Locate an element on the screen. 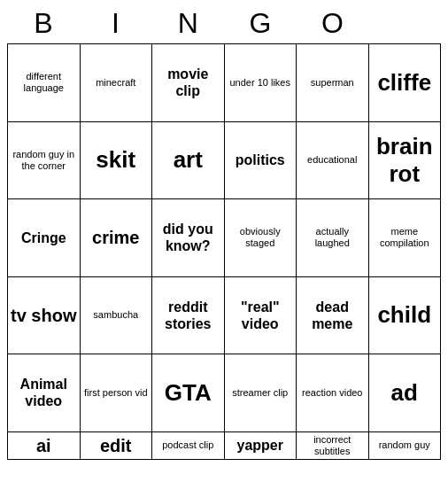 The height and width of the screenshot is (482, 448). bingo-cell-20: reddit stories is located at coordinates (189, 316).